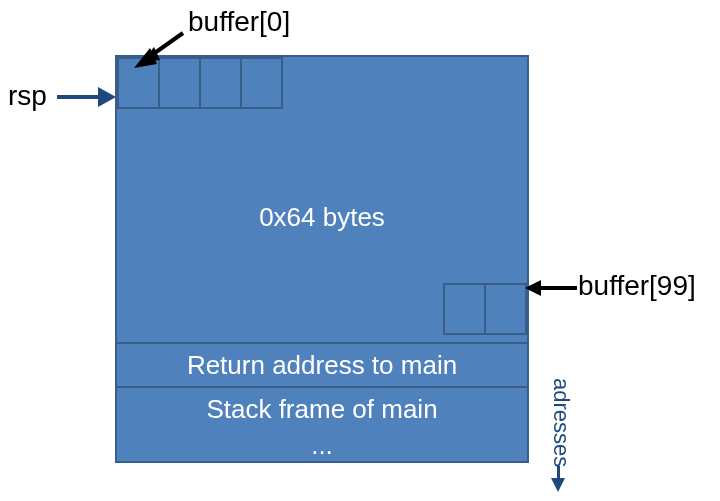  I want to click on buffer99-arrow-line, so click(559, 288).